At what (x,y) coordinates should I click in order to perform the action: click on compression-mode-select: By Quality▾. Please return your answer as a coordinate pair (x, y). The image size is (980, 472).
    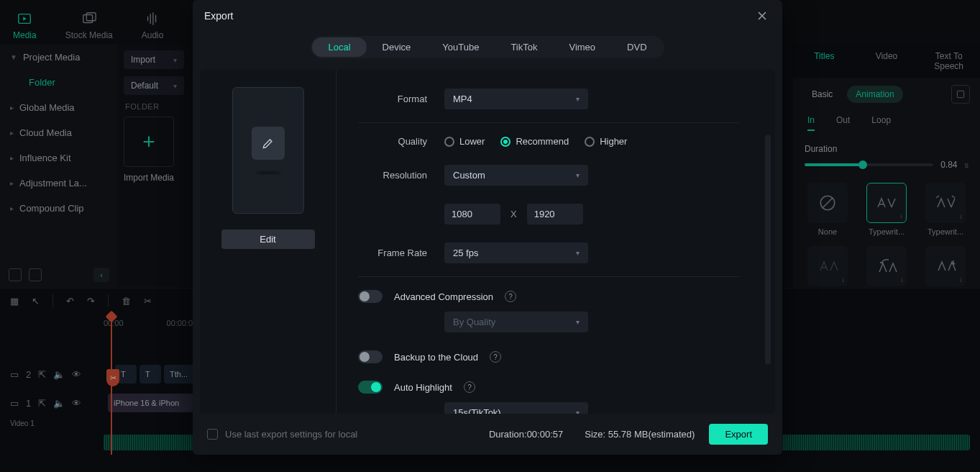
    Looking at the image, I should click on (516, 322).